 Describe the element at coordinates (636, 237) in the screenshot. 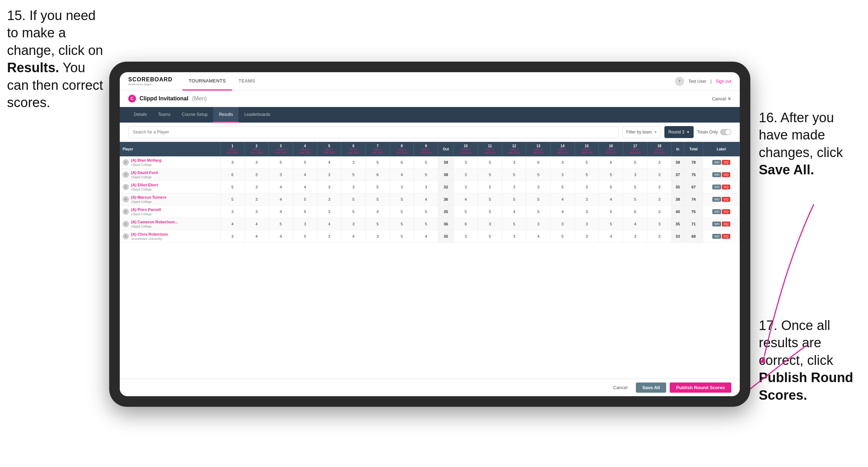

I see `hole-17-score: 3` at that location.